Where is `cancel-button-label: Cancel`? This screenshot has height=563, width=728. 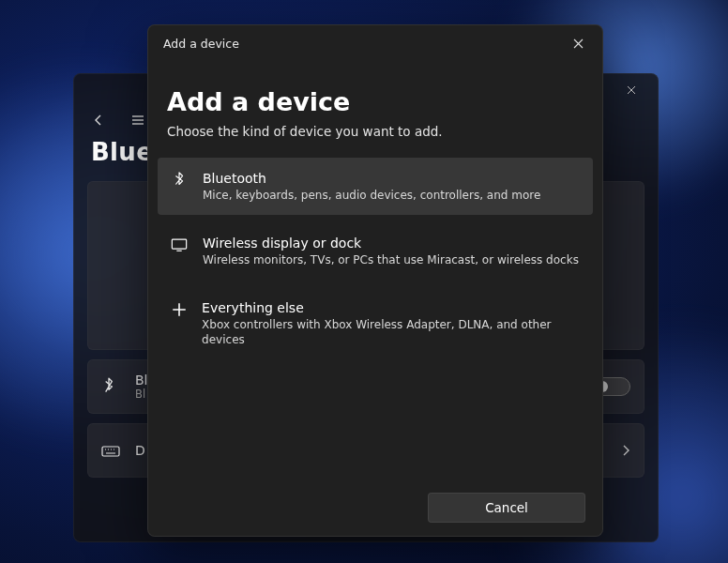
cancel-button-label: Cancel is located at coordinates (507, 508).